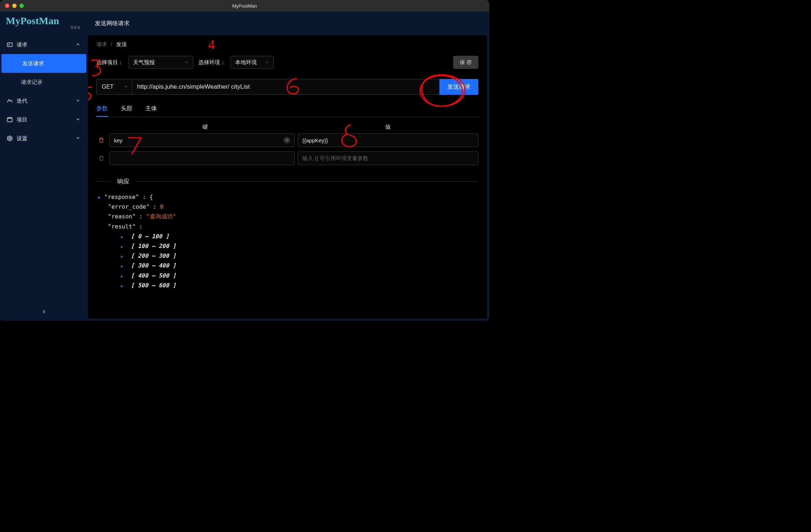  Describe the element at coordinates (154, 285) in the screenshot. I see `json-range: [ 500 – 600 ]` at that location.